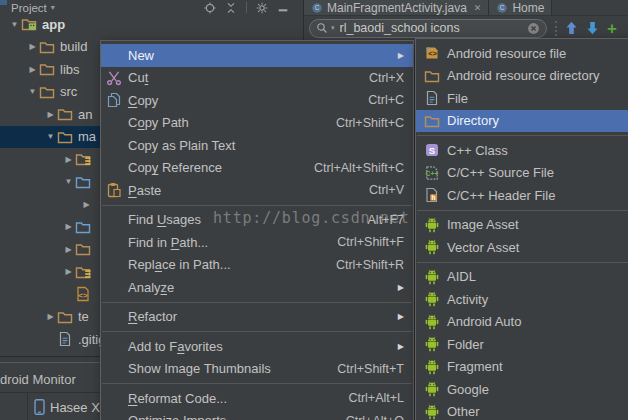 This screenshot has width=628, height=420. What do you see at coordinates (143, 100) in the screenshot?
I see `menu-item-label: Copy` at bounding box center [143, 100].